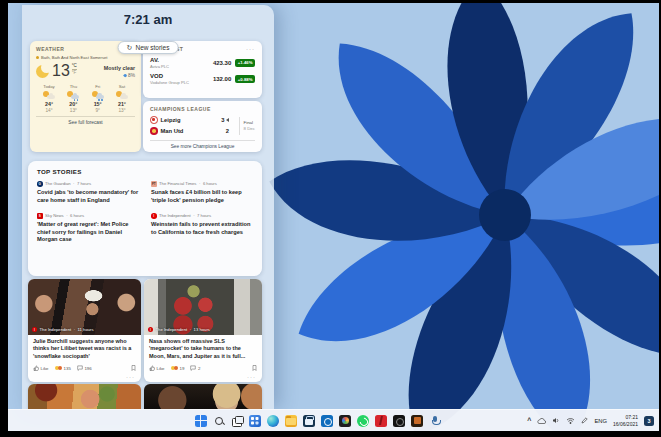  Describe the element at coordinates (86, 330) in the screenshot. I see `article-time: 11 hours` at that location.